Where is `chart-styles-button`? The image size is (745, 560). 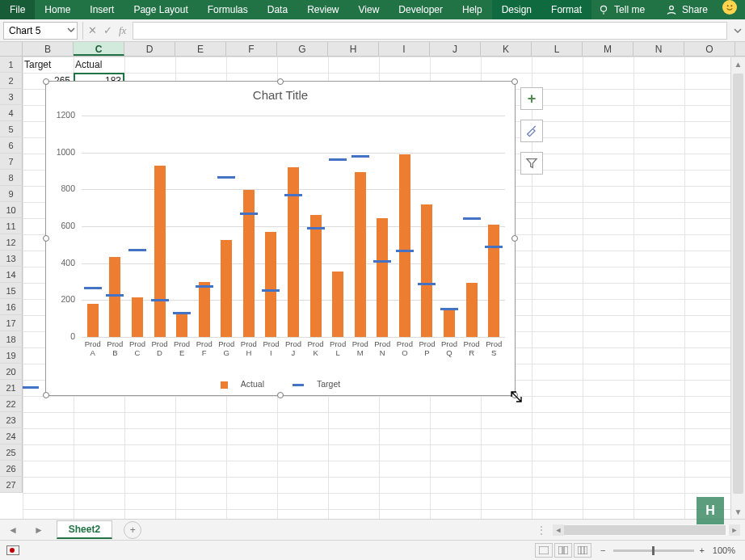
chart-styles-button is located at coordinates (532, 131).